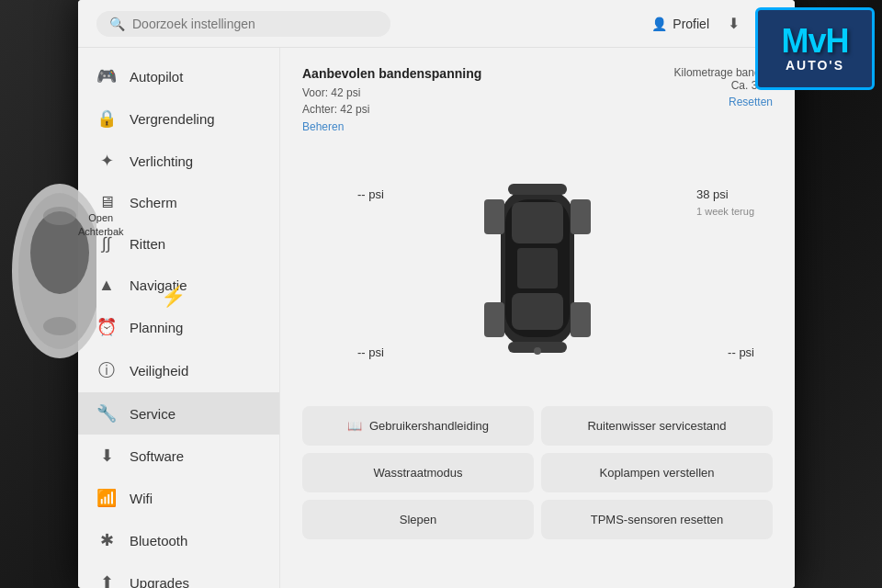 This screenshot has width=882, height=588. I want to click on search-container: 🔍, so click(243, 24).